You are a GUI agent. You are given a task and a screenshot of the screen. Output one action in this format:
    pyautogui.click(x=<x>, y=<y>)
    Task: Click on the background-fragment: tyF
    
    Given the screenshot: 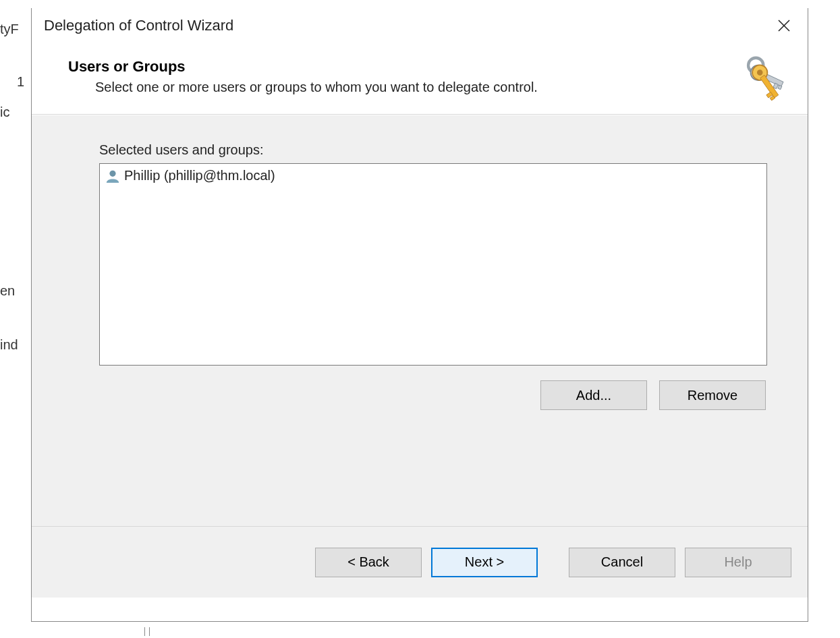 What is the action you would take?
    pyautogui.click(x=9, y=30)
    